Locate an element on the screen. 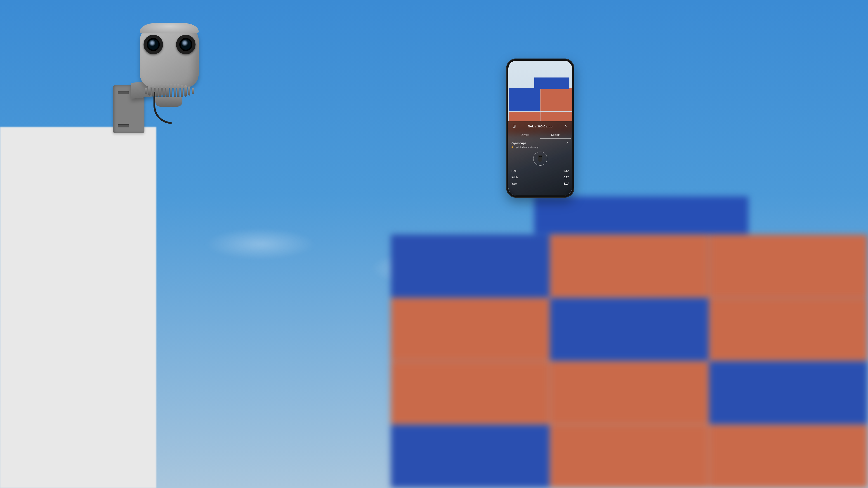  metric-label: Pitch is located at coordinates (515, 177).